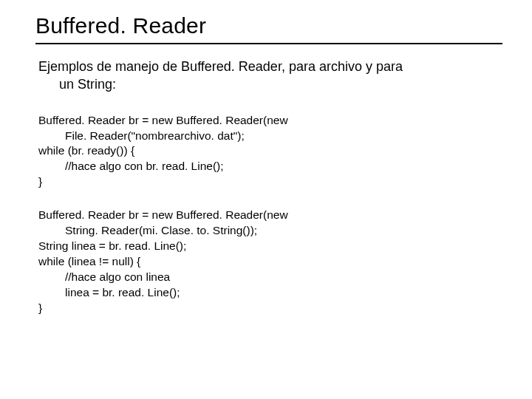  What do you see at coordinates (270, 293) in the screenshot?
I see `code-line: linea = br. read. Line();` at bounding box center [270, 293].